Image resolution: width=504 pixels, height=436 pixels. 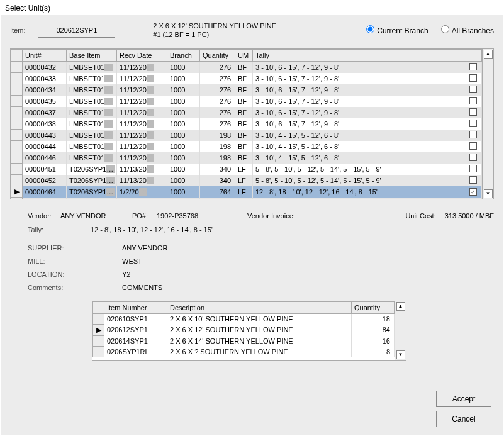 I want to click on desc-cell: 2 X 6 X 12' SOUTHERN YELLOW PINE, so click(x=259, y=330).